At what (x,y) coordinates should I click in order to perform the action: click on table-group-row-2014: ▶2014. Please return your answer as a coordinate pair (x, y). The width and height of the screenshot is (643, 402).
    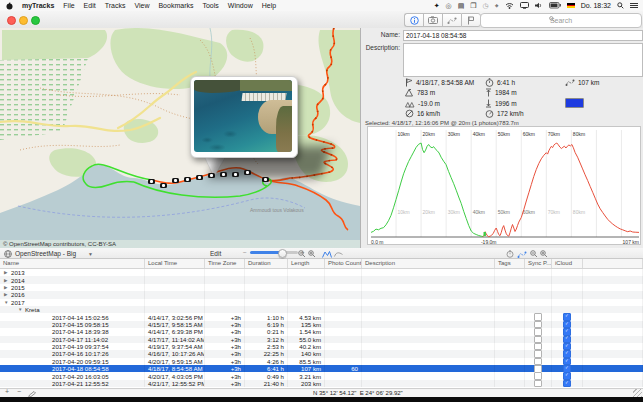
    Looking at the image, I should click on (322, 280).